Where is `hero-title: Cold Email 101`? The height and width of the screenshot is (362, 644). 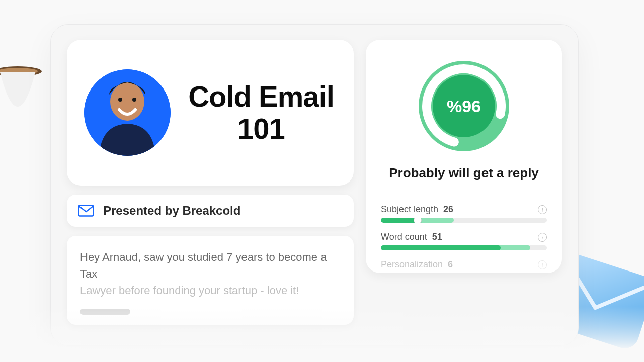
hero-title: Cold Email 101 is located at coordinates (261, 113).